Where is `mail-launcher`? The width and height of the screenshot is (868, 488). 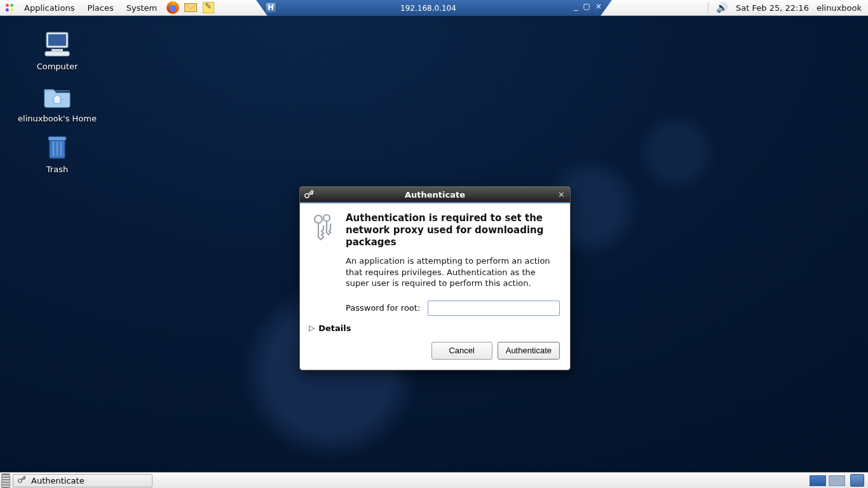 mail-launcher is located at coordinates (191, 8).